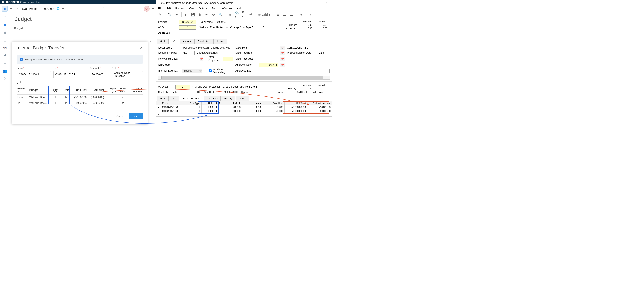 Image resolution: width=644 pixels, height=296 pixels. What do you see at coordinates (34, 74) in the screenshot?
I see `from-select: C1094-15-1026-1 -...⌄` at bounding box center [34, 74].